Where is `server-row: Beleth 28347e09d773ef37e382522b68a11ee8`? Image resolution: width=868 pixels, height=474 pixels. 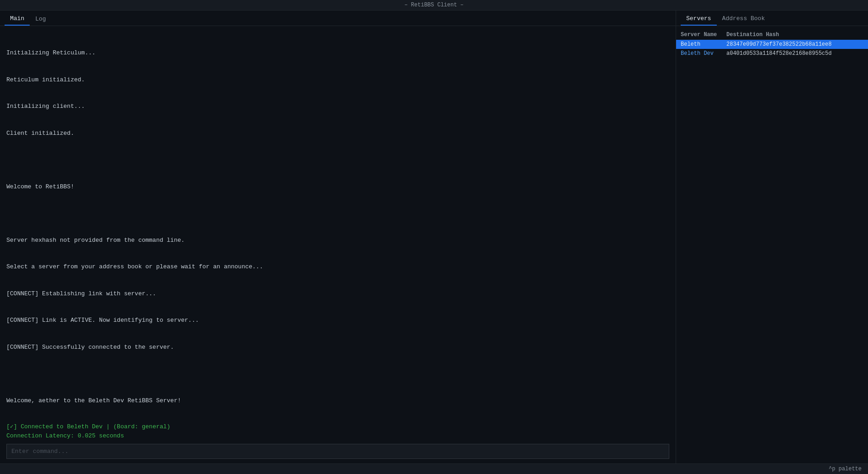 server-row: Beleth 28347e09d773ef37e382522b68a11ee8 is located at coordinates (772, 44).